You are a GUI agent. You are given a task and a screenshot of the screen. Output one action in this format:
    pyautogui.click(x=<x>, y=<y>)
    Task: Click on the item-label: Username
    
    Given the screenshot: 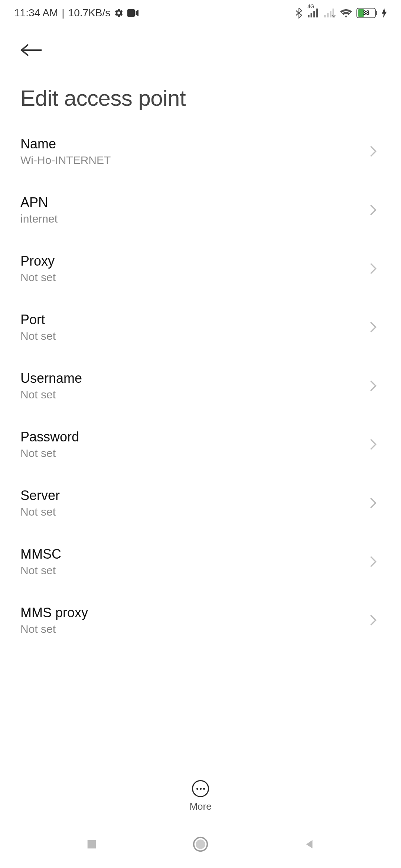 What is the action you would take?
    pyautogui.click(x=51, y=378)
    